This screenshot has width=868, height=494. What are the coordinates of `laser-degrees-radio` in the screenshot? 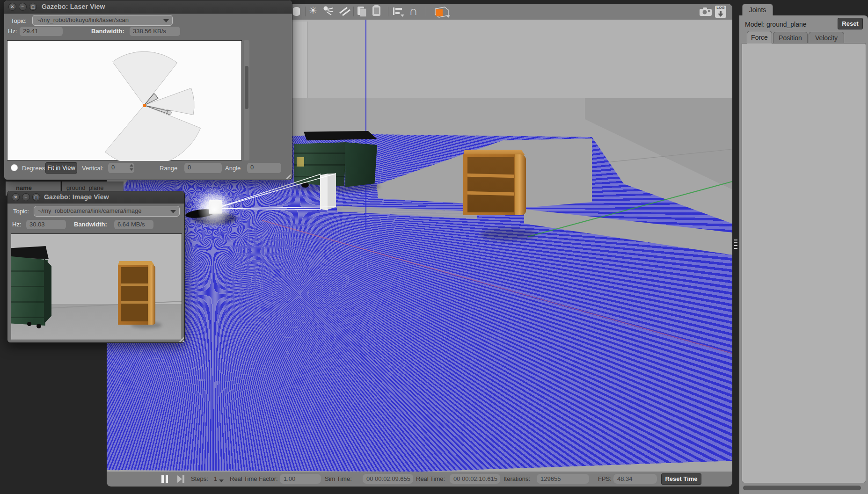 It's located at (14, 167).